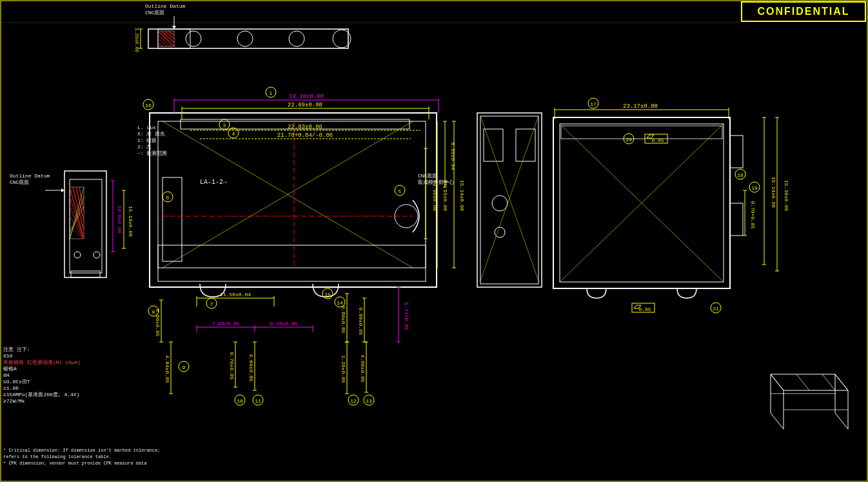  I want to click on dim-right-15-14: 15.14±0.08, so click(462, 196).